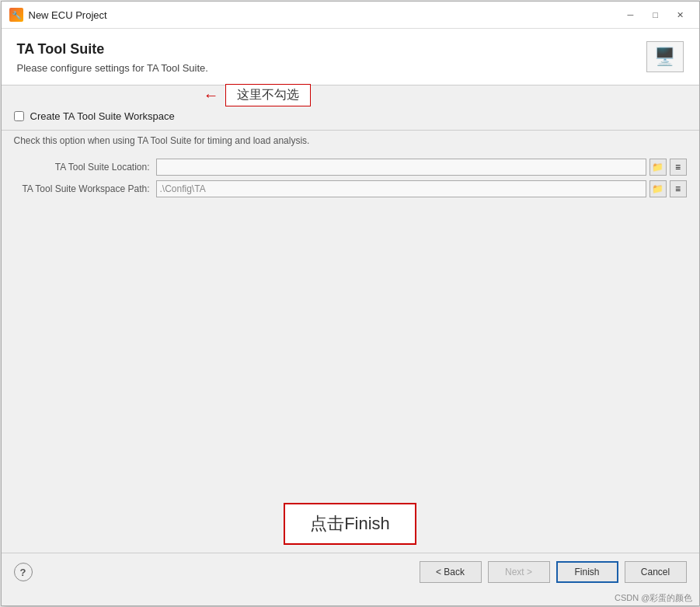 This screenshot has height=607, width=700. Describe the element at coordinates (82, 189) in the screenshot. I see `workspace-path-label: TA Tool Suite Workspace Path:` at that location.